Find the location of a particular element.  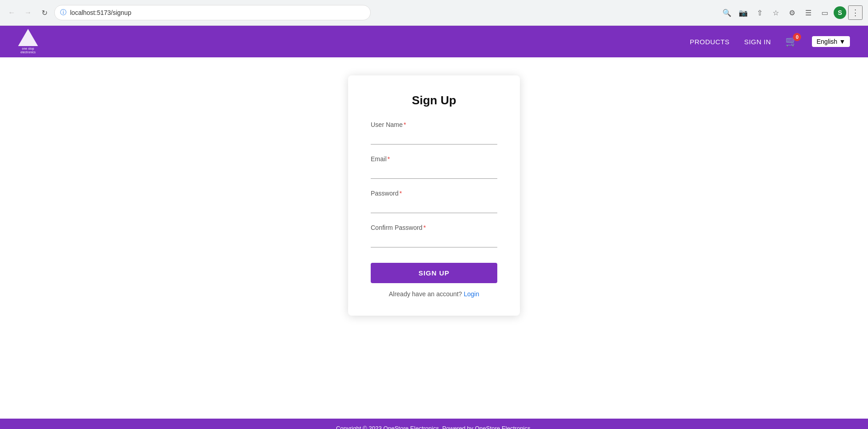

header-nav: PRODUCTS SIGN IN 🛒 0 English ▼ is located at coordinates (770, 42).